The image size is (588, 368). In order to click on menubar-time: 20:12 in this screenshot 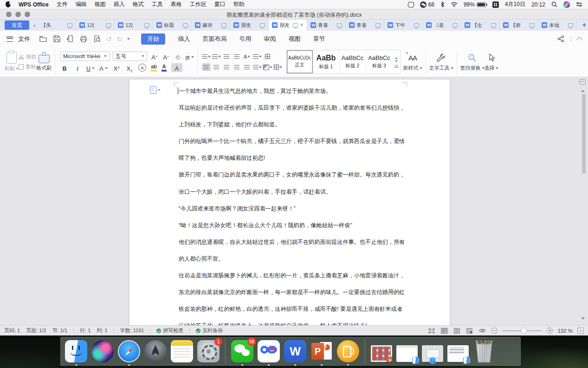, I will do `click(538, 5)`.